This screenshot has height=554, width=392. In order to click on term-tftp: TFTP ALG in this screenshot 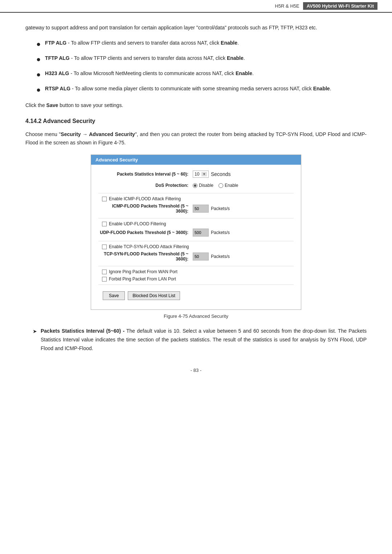, I will do `click(57, 58)`.